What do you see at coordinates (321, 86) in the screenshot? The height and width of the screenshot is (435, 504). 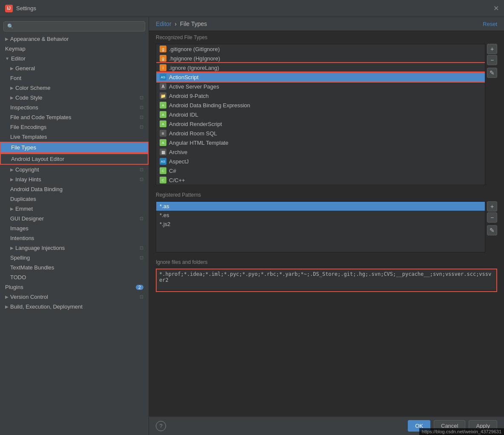 I see `file-type-item-asp: A Active Server Pages` at bounding box center [321, 86].